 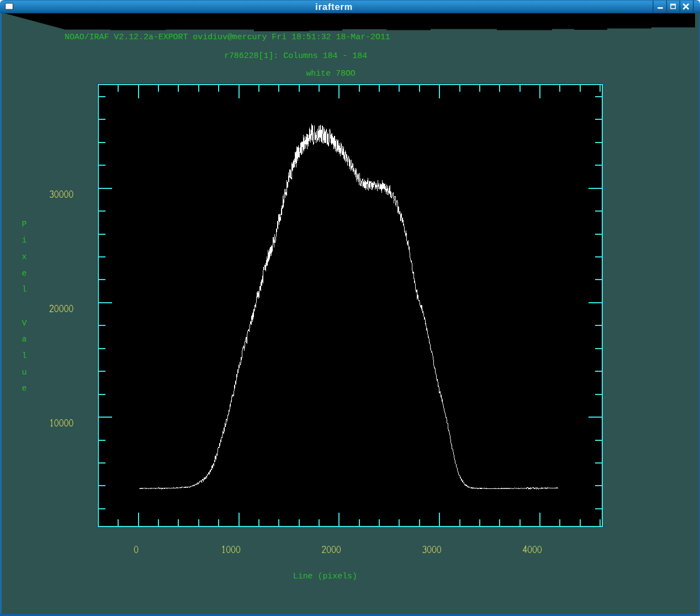 I want to click on svg-text: Line (pixels), so click(x=325, y=576).